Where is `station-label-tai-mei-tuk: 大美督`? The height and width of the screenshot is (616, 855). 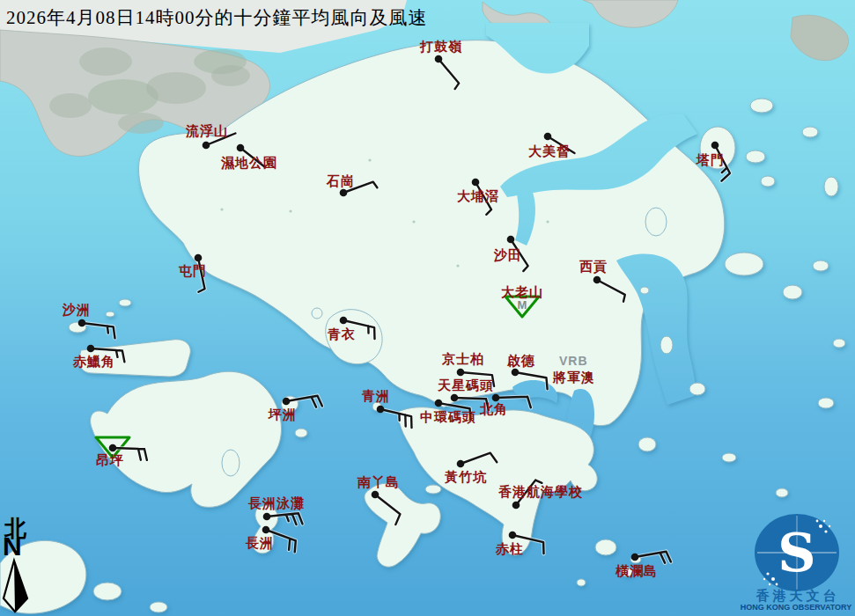 station-label-tai-mei-tuk: 大美督 is located at coordinates (549, 151).